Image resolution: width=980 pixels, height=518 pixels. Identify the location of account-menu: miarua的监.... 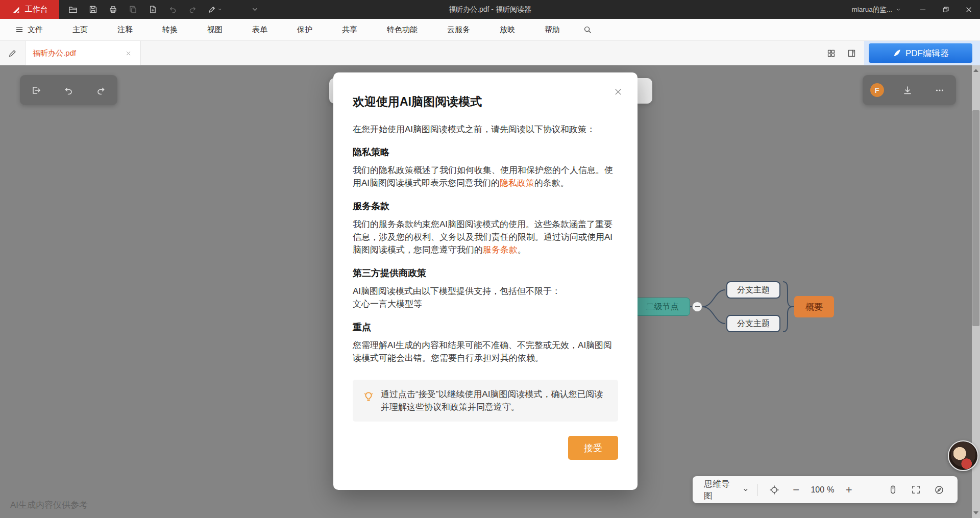
(876, 10).